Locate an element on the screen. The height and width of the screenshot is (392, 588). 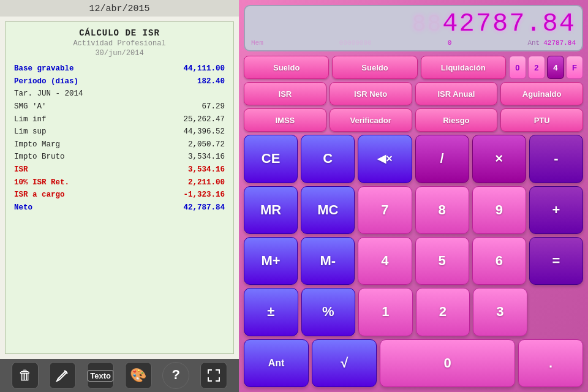
row-label: Período (días) is located at coordinates (47, 82).